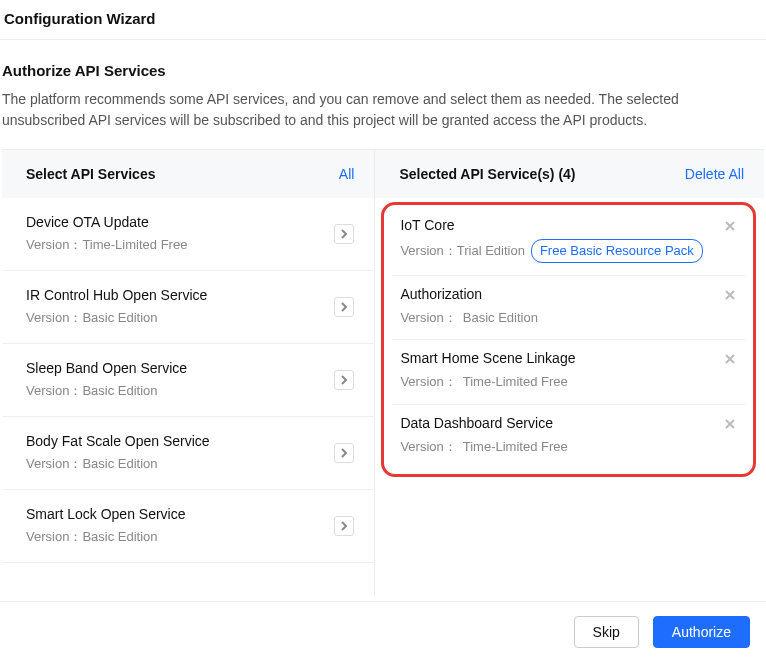 The width and height of the screenshot is (766, 666). I want to click on available-item: Smart Lock Open Service Version：Basic Ed…, so click(188, 526).